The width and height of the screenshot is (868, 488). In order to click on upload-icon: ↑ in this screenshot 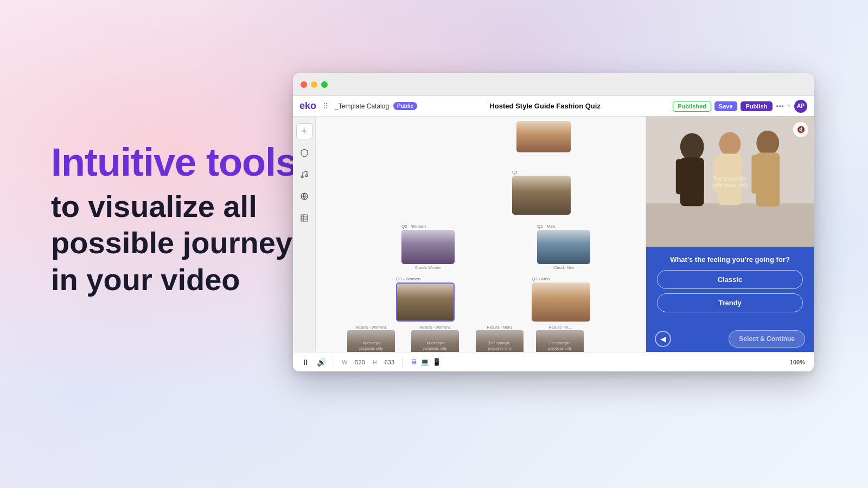, I will do `click(789, 106)`.